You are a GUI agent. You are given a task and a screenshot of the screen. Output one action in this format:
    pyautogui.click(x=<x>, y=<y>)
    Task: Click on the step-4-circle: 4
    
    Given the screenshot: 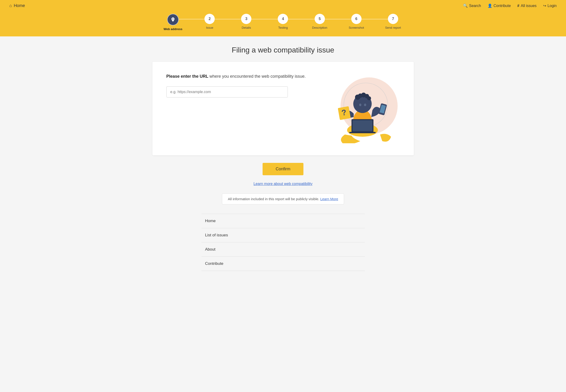 What is the action you would take?
    pyautogui.click(x=283, y=19)
    